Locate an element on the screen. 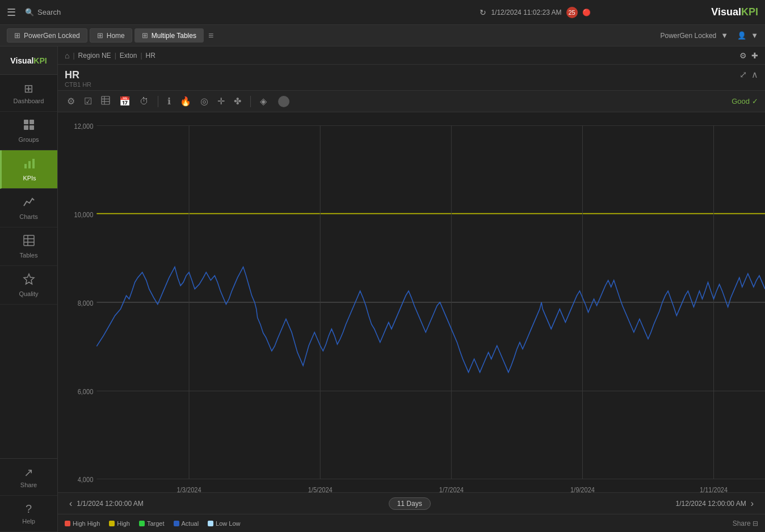 Image resolution: width=765 pixels, height=532 pixels. svg-text: 4,000 is located at coordinates (86, 480).